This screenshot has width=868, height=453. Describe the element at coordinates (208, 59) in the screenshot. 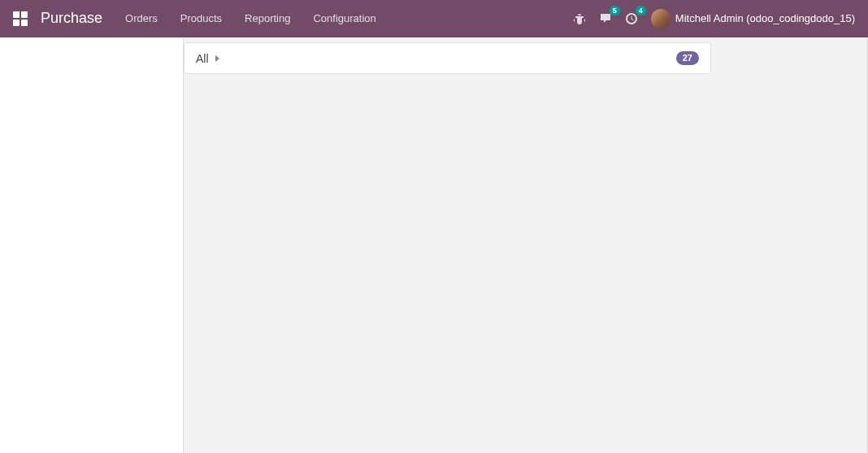

I see `group-left: All` at that location.